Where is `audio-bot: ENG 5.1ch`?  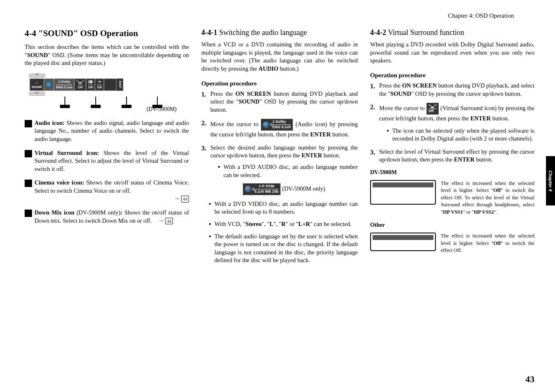
audio-bot: ENG 5.1ch is located at coordinates (64, 87).